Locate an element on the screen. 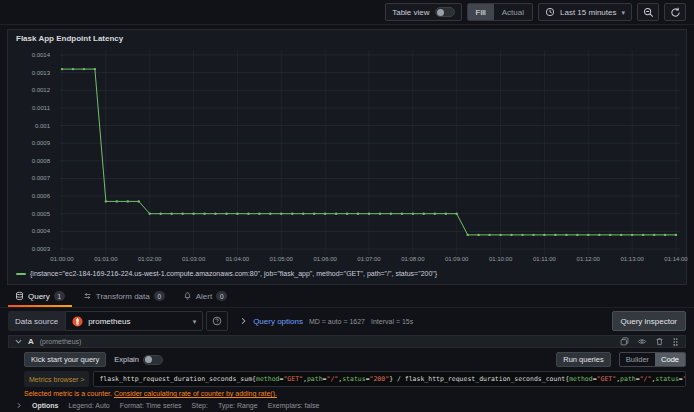 This screenshot has height=412, width=694. promql-expression-input: flask_http_request_duration_seconds_sum{… is located at coordinates (390, 379).